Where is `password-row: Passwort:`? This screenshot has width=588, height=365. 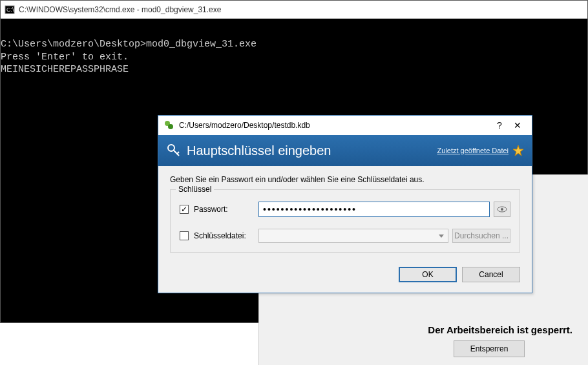
password-row: Passwort: is located at coordinates (345, 209).